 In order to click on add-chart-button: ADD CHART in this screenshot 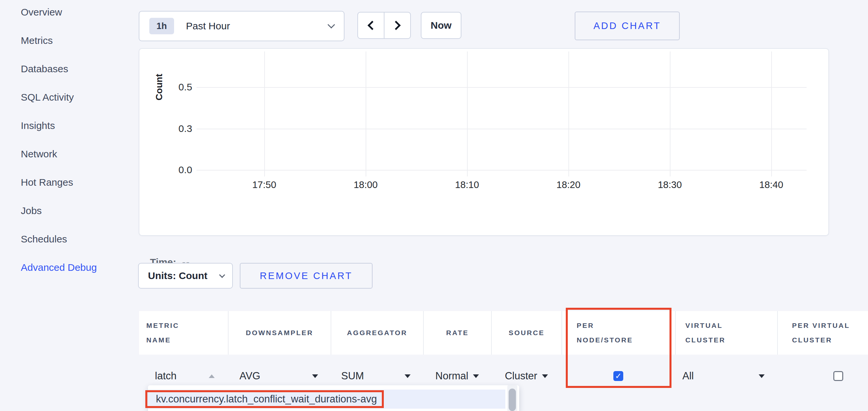, I will do `click(627, 26)`.